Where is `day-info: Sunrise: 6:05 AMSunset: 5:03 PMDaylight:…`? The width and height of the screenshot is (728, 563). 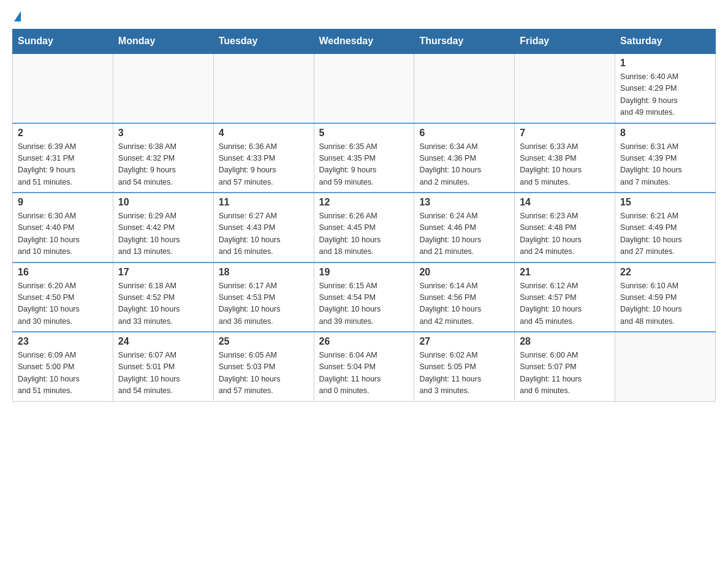 day-info: Sunrise: 6:05 AMSunset: 5:03 PMDaylight:… is located at coordinates (264, 373).